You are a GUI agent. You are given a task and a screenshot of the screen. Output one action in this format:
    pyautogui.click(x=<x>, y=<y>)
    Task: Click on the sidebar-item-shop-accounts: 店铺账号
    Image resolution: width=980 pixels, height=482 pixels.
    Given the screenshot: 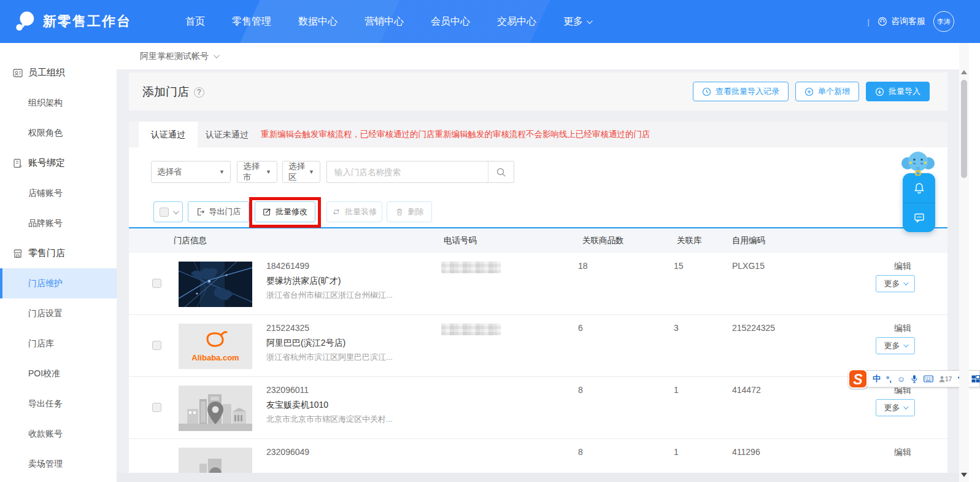 What is the action you would take?
    pyautogui.click(x=58, y=193)
    